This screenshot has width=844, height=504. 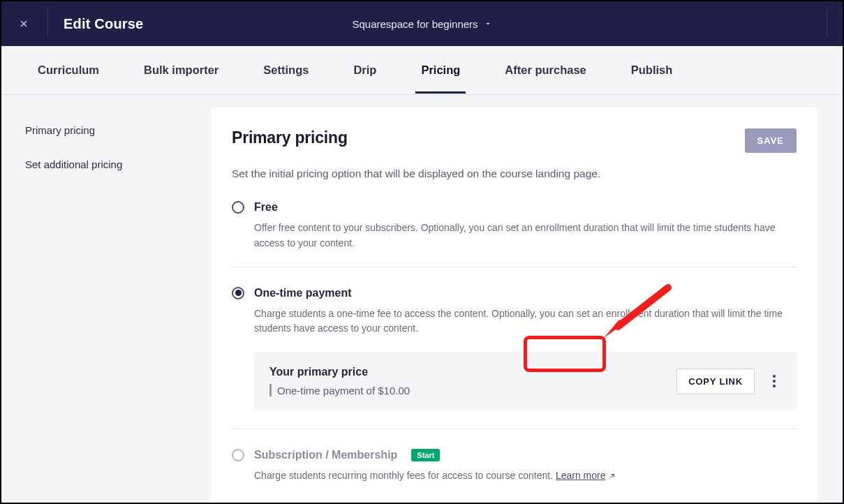 I want to click on course-selector-label: Squarespace for beginners, so click(x=415, y=24).